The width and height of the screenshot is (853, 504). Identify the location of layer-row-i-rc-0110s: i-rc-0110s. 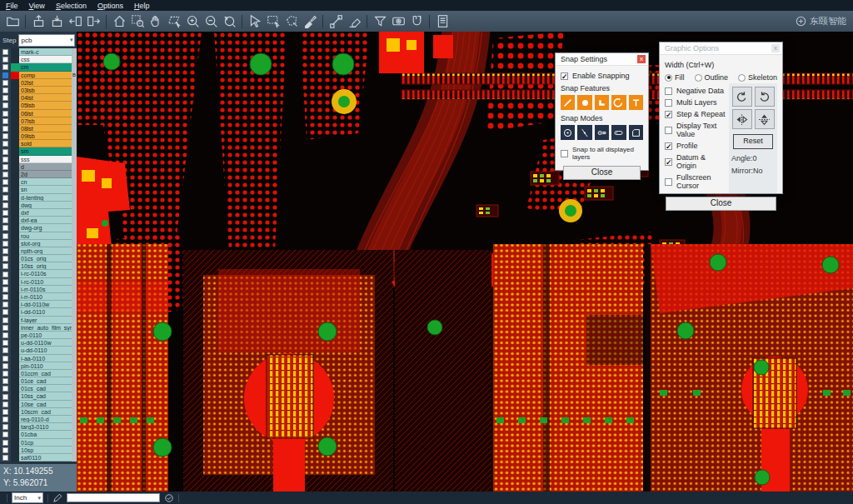
(38, 273).